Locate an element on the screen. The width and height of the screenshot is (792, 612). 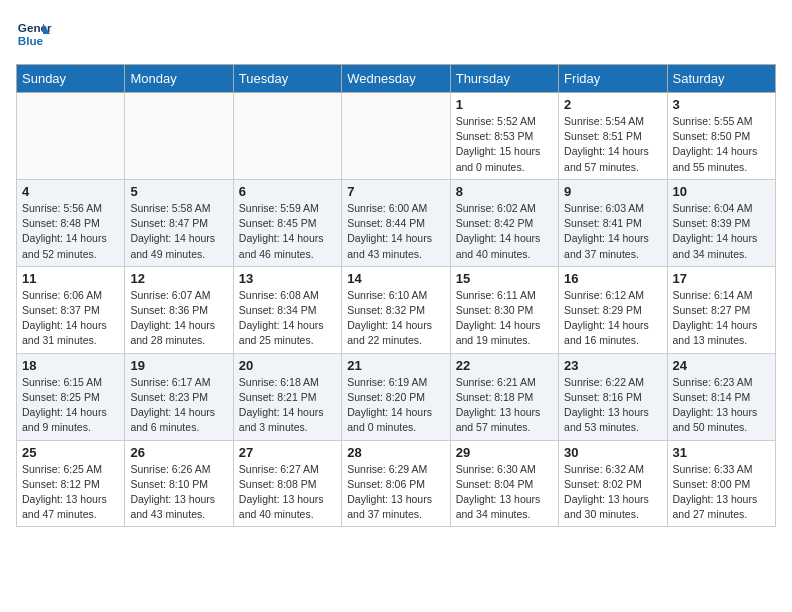
logo: General Blue is located at coordinates (34, 34).